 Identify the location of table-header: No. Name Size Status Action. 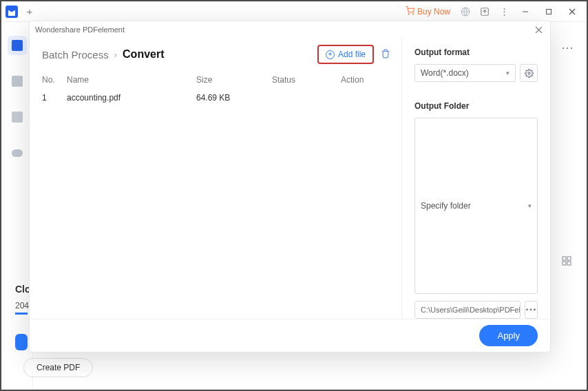
(216, 80).